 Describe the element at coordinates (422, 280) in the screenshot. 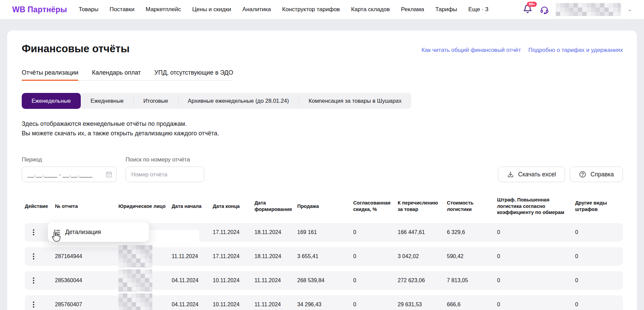

I see `cell-to-transfer: 272 623,06` at that location.